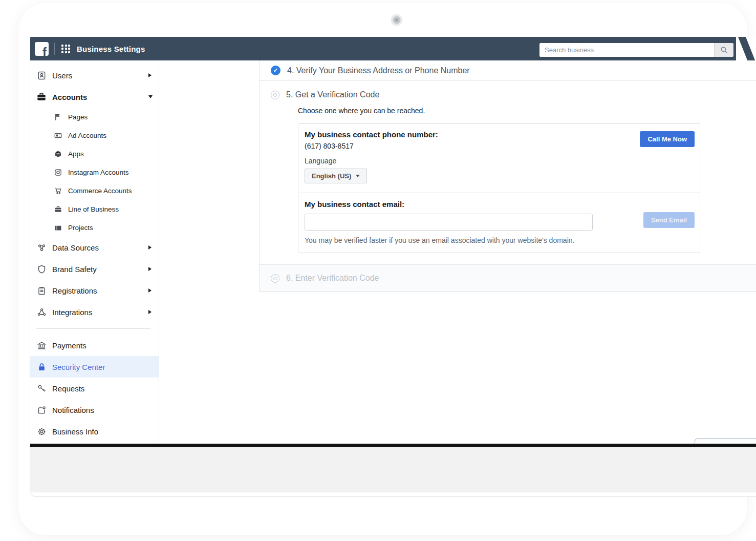 The height and width of the screenshot is (541, 756). What do you see at coordinates (747, 49) in the screenshot?
I see `page-curl-fold` at bounding box center [747, 49].